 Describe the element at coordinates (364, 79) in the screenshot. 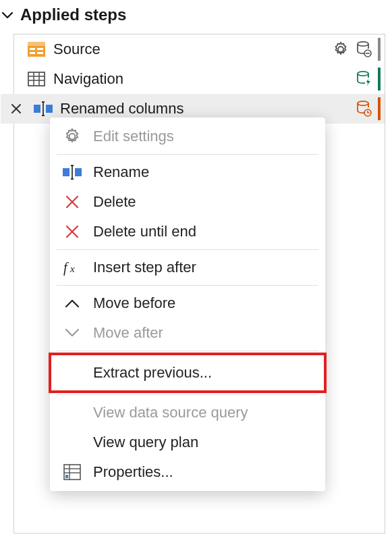

I see `database-lightning-icon` at that location.